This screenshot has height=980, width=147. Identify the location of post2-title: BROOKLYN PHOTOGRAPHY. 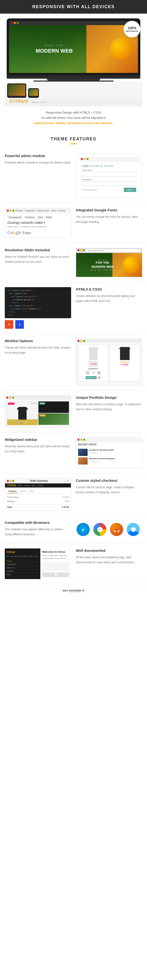
(102, 459).